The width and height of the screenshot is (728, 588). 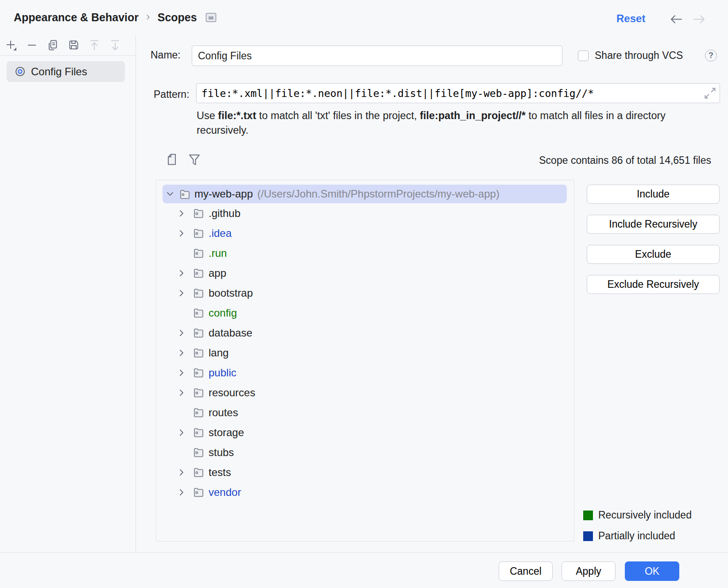 I want to click on scopes-toolbar, so click(x=68, y=45).